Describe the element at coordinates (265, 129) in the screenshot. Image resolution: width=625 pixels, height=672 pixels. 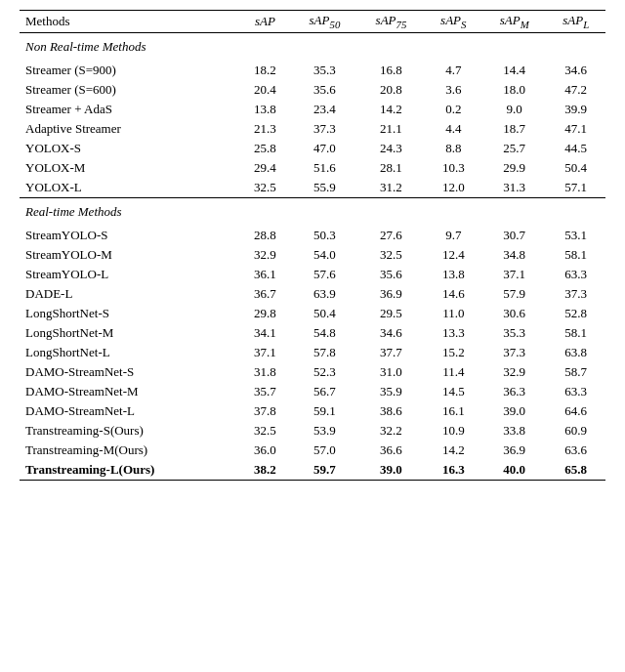
I see `cell-value: 21.3` at that location.